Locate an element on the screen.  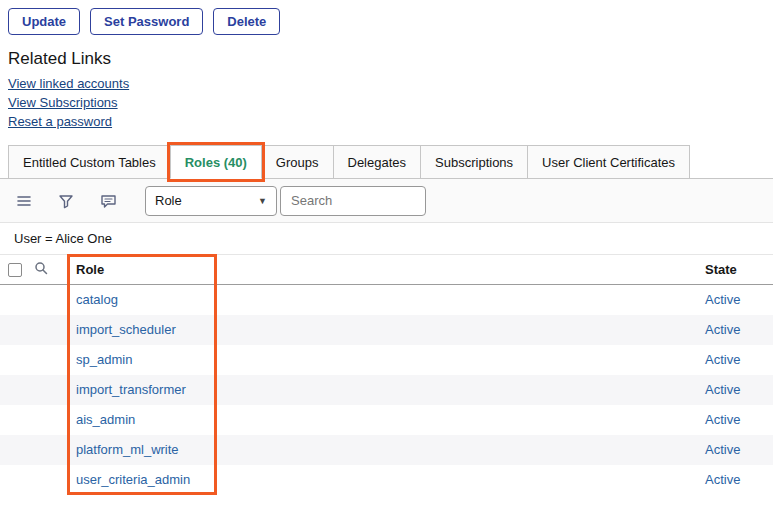
delete-button: Delete is located at coordinates (246, 22).